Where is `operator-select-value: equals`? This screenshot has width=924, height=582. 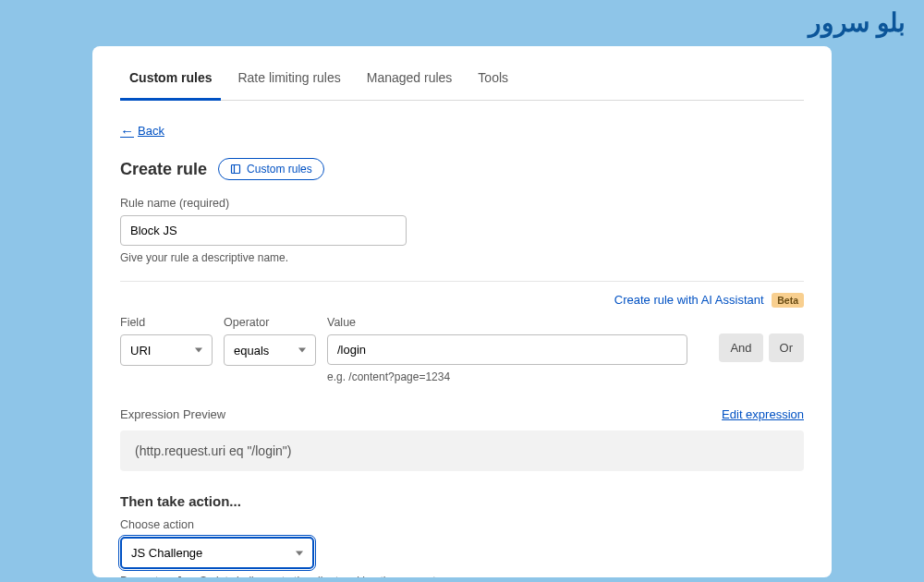
operator-select-value: equals is located at coordinates (251, 351).